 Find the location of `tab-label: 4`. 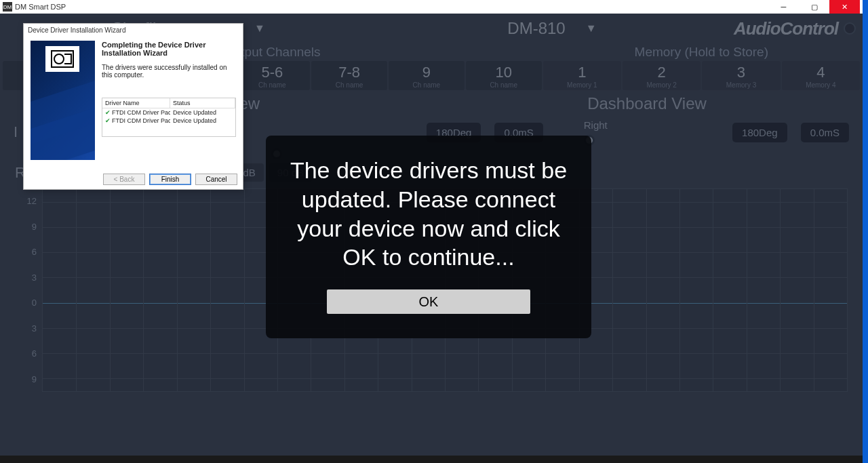

tab-label: 4 is located at coordinates (821, 73).